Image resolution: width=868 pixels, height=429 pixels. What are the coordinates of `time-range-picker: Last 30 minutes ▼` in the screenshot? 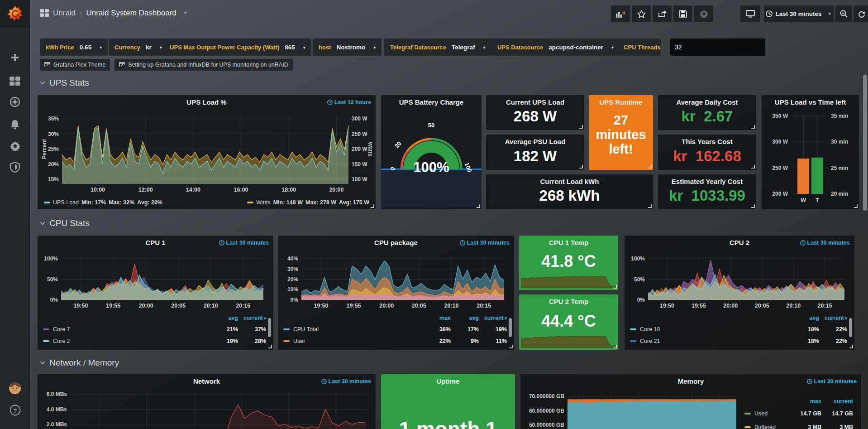 It's located at (799, 14).